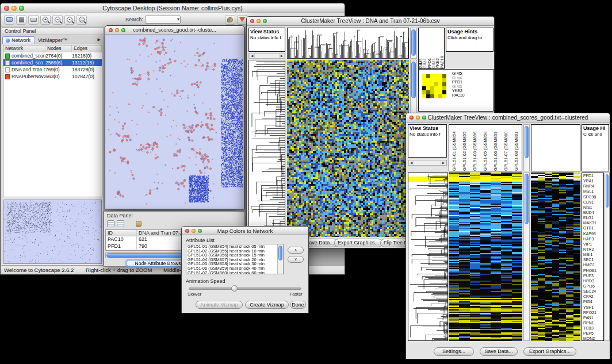  Describe the element at coordinates (592, 186) in the screenshot. I see `gene-label: RNR4` at that location.